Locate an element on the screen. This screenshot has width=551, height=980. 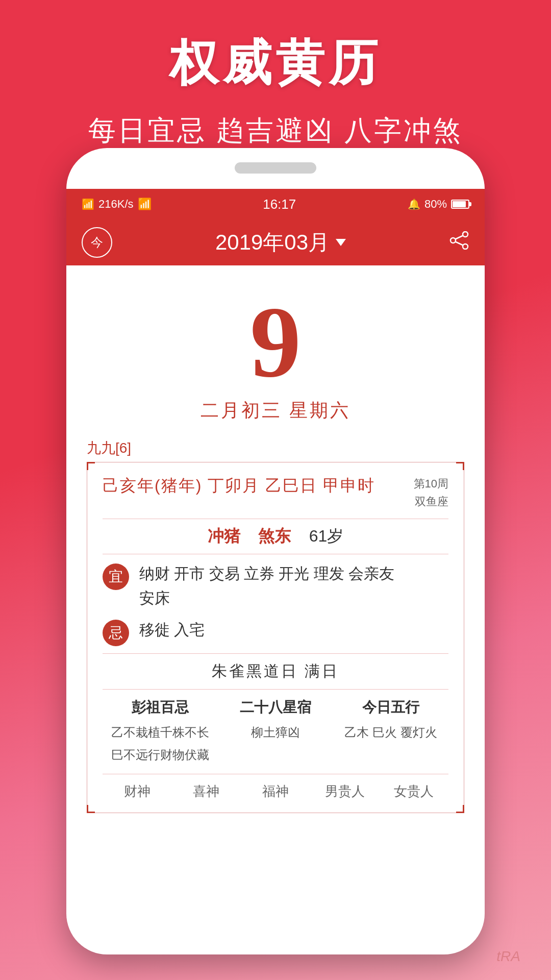
sha-text: 煞东 is located at coordinates (274, 536).